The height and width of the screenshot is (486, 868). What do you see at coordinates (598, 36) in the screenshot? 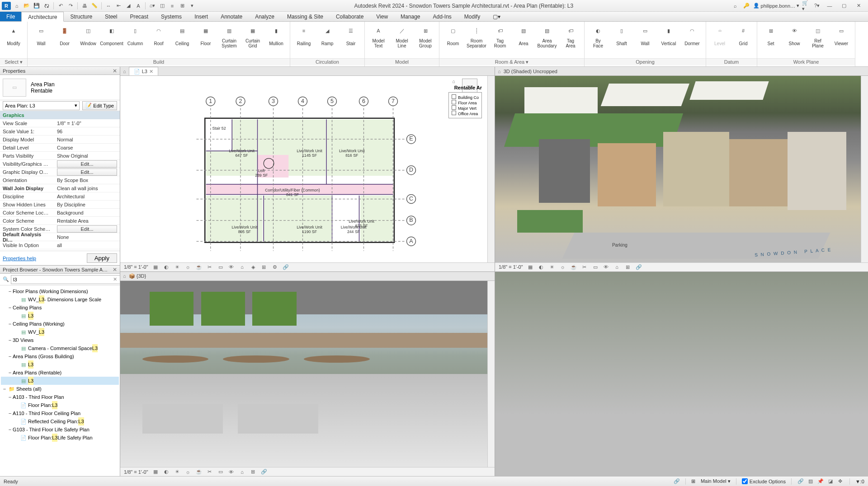
I see `ribbon-by-face: ◐ByFace` at bounding box center [598, 36].